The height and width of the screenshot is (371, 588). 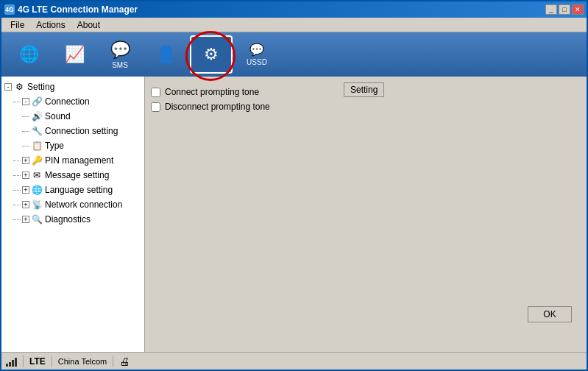 What do you see at coordinates (26, 175) in the screenshot?
I see `expand-message: +` at bounding box center [26, 175].